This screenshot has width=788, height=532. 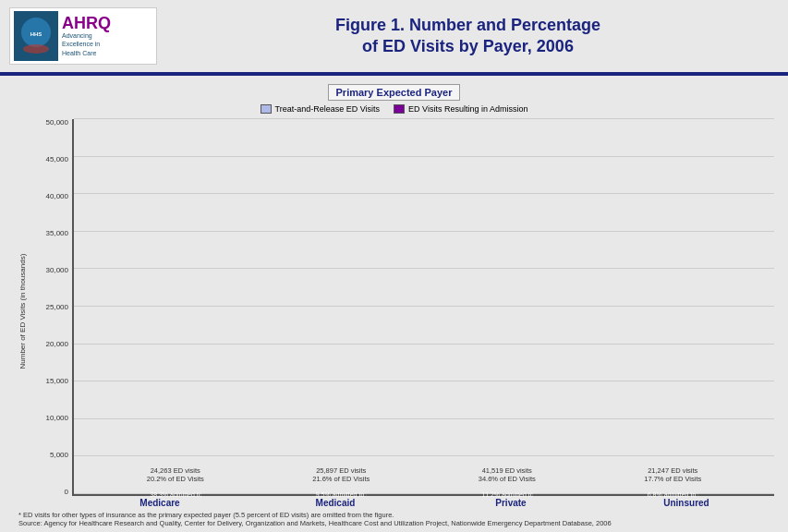 I want to click on y-axis-label-container: Number of ED Visits (in thousands), so click(x=22, y=314).